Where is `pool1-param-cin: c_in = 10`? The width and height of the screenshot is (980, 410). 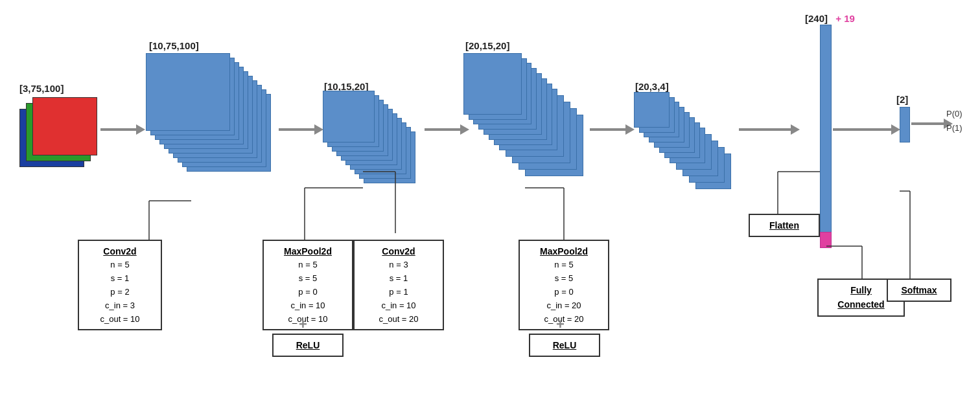
pool1-param-cin: c_in = 10 is located at coordinates (308, 306).